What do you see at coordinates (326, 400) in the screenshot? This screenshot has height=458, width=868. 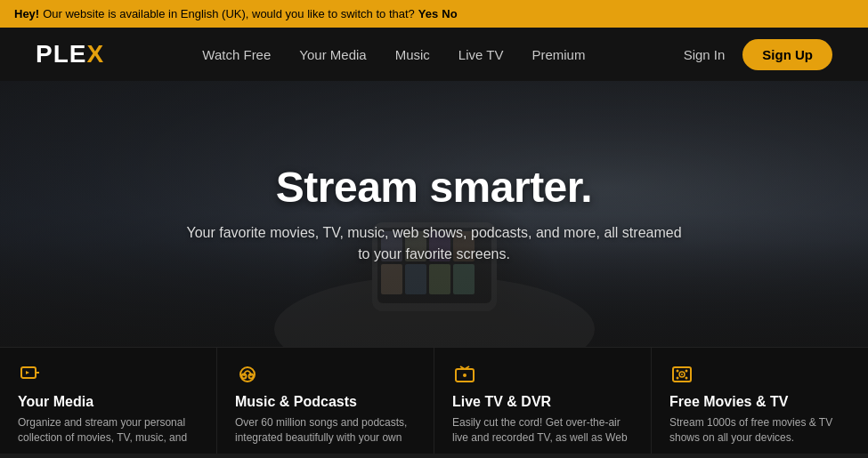 I see `feature-music-podcasts: Music & Podcasts Over 60 million songs a…` at bounding box center [326, 400].